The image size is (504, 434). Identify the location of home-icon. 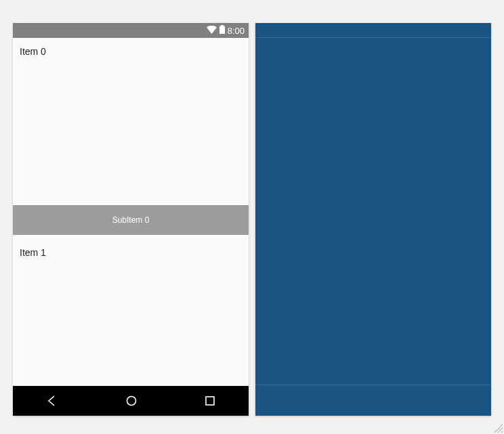
(131, 401).